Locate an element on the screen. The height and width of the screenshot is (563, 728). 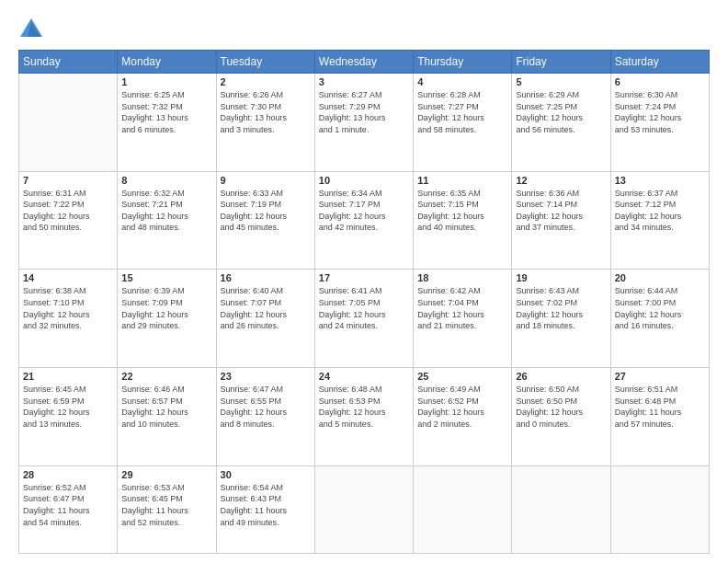
day-number: 12 is located at coordinates (561, 180).